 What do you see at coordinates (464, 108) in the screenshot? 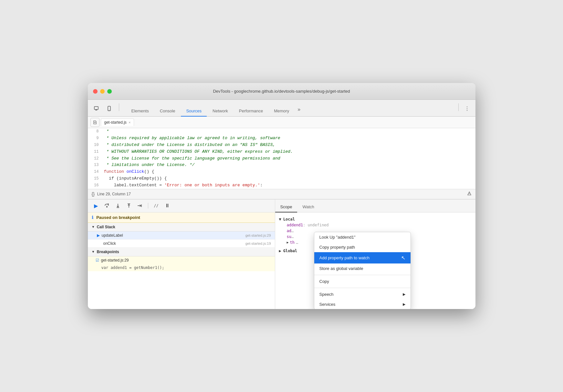
I see `tab-bar-right: ⋮` at bounding box center [464, 108].